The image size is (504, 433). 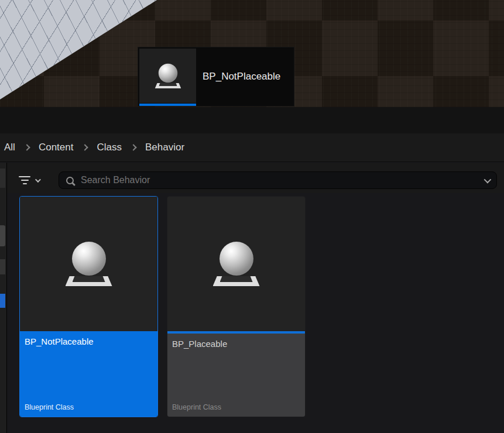 What do you see at coordinates (216, 77) in the screenshot?
I see `drag-preview: BP_NotPlaceable` at bounding box center [216, 77].